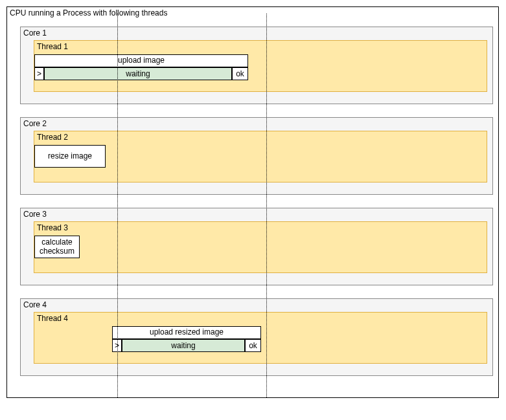 This screenshot has height=420, width=506. I want to click on thread-block: Thread 2resize image, so click(260, 157).